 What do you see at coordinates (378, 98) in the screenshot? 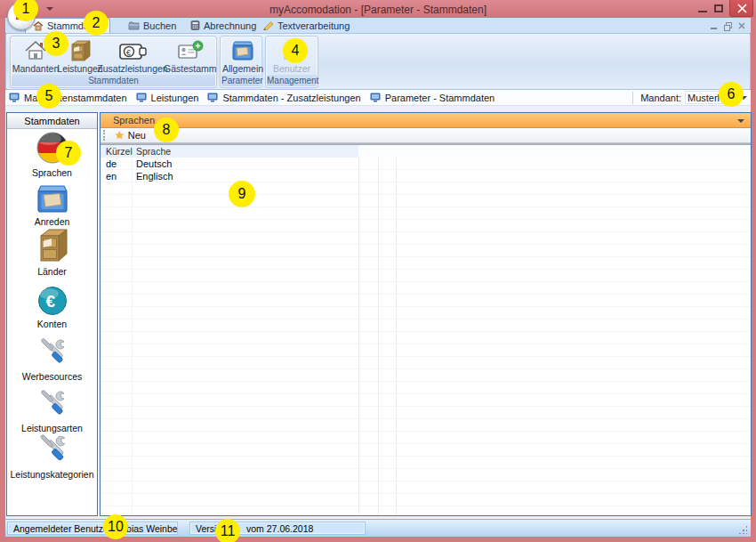
I see `document-tab-row: Mandantenstammdaten Leistungen Stammdate…` at bounding box center [378, 98].